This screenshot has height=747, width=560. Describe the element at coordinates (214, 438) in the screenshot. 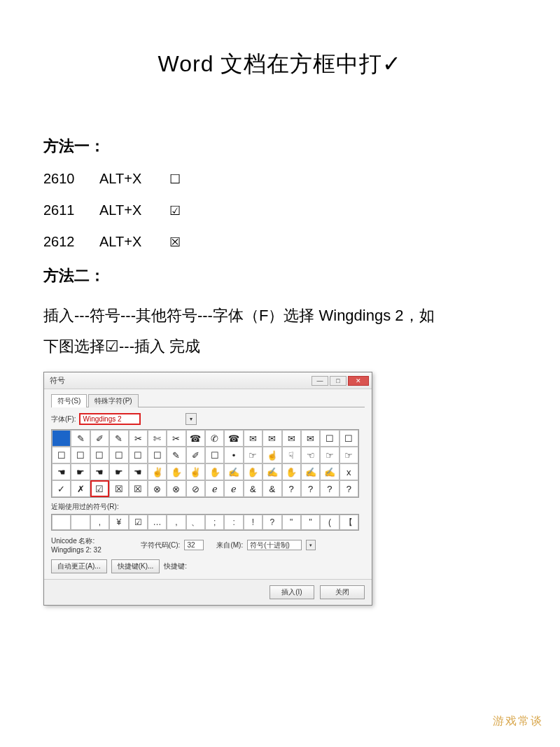

I see `symbol-cell: ✆` at that location.